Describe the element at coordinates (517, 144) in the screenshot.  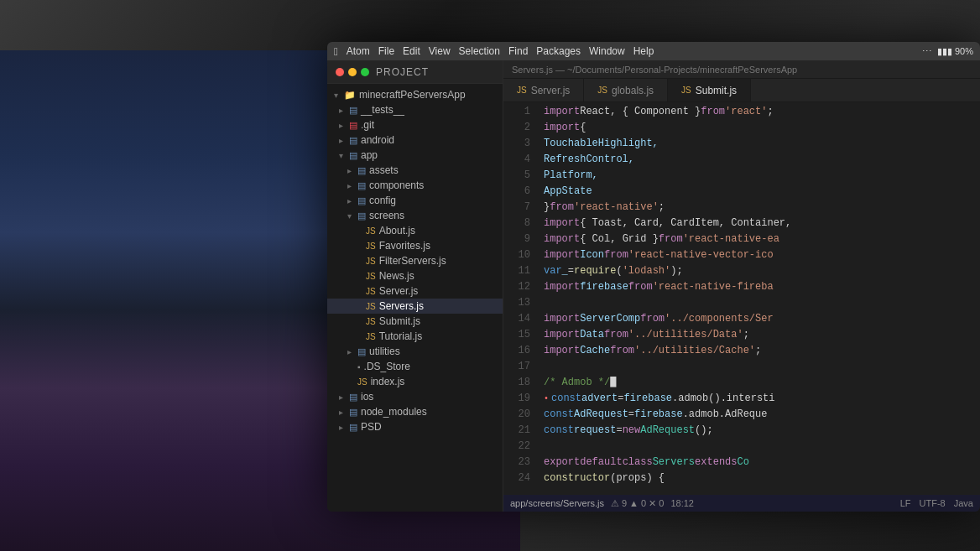
I see `line-number-3: 3` at that location.